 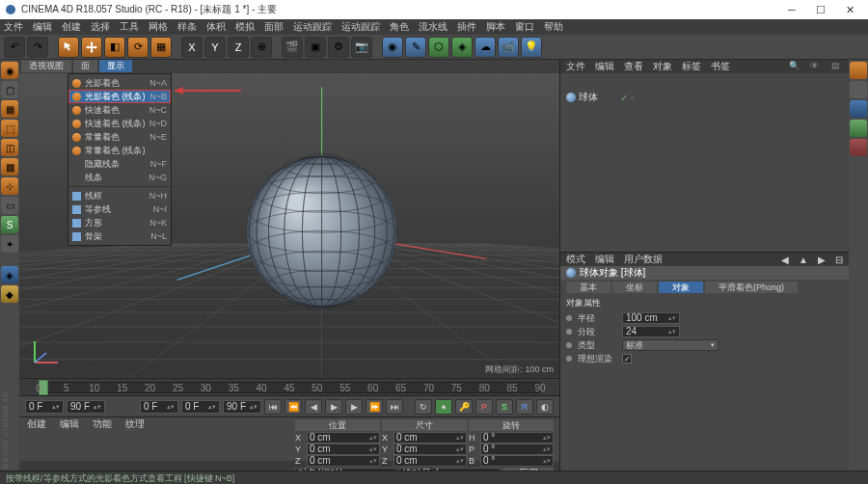 What do you see at coordinates (839, 260) in the screenshot?
I see `attr-menu-icon: ⊟` at bounding box center [839, 260].